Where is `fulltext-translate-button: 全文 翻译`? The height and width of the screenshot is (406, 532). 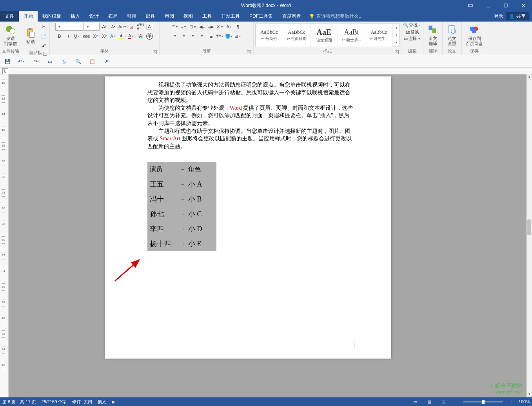
fulltext-translate-button: 全文 翻译 is located at coordinates (433, 35).